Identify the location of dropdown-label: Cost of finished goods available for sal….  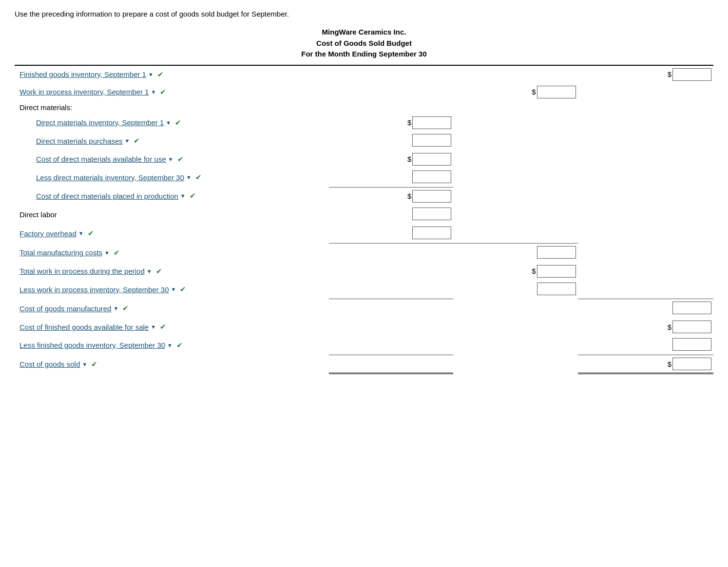
(84, 327).